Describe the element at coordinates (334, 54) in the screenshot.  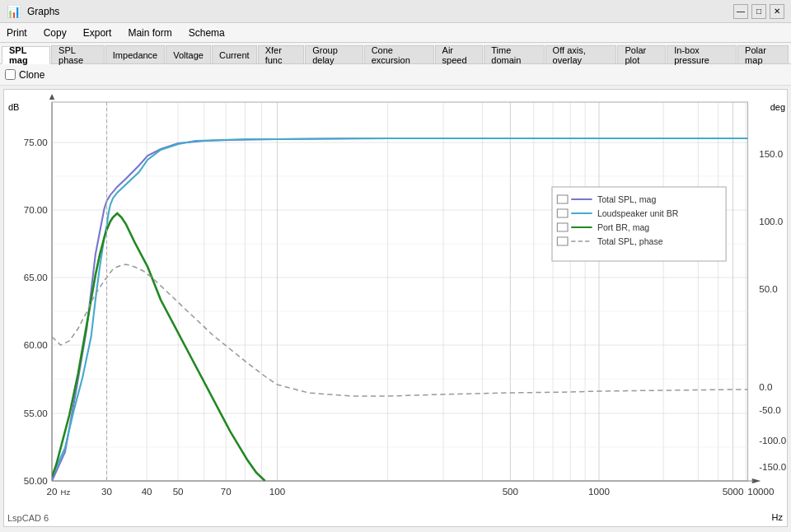
I see `tab-group-delay: Group delay` at that location.